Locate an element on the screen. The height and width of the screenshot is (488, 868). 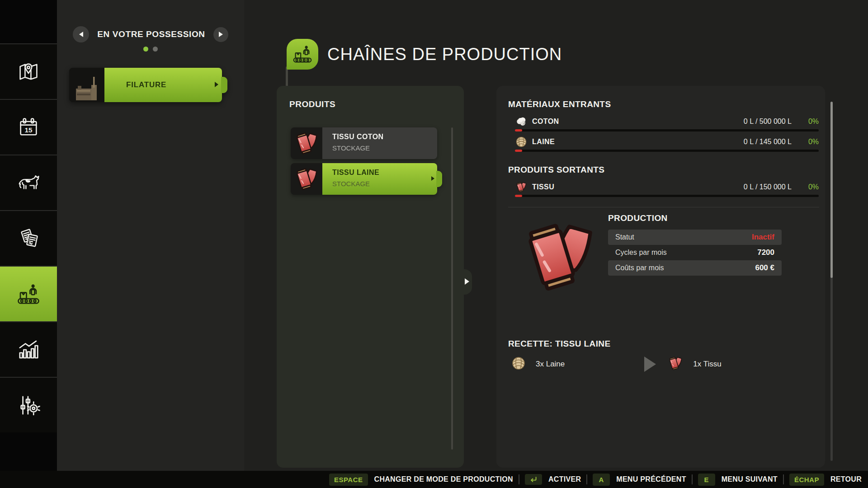
product-name: TISSU LAINE is located at coordinates (385, 173).